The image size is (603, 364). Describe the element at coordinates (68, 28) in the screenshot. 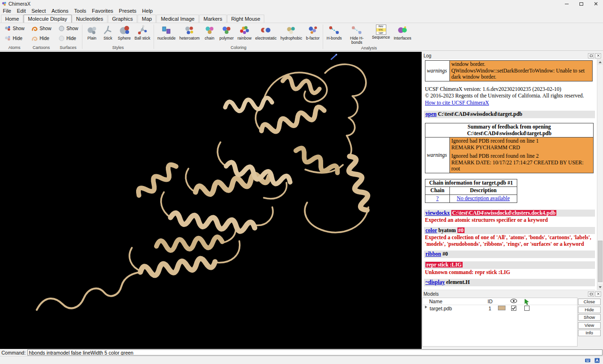

I see `surfaces-show-button: Show` at that location.